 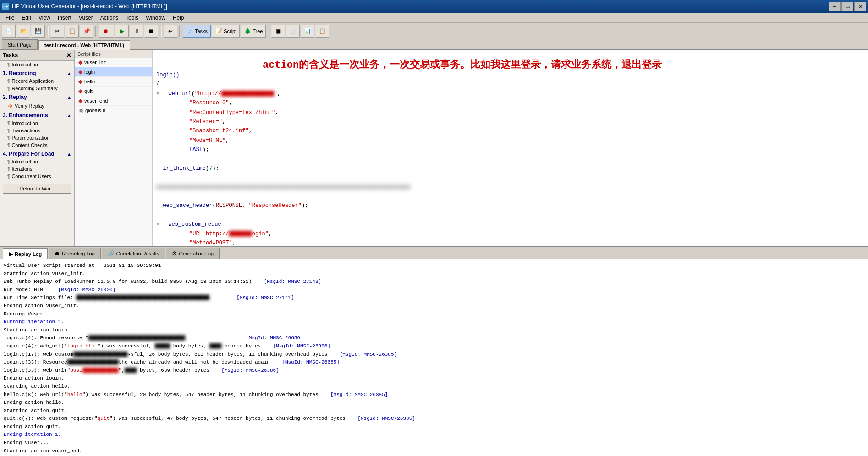 What do you see at coordinates (434, 363) in the screenshot?
I see `log-line-12: login.c(33): Resource█████████████████th…` at bounding box center [434, 363].